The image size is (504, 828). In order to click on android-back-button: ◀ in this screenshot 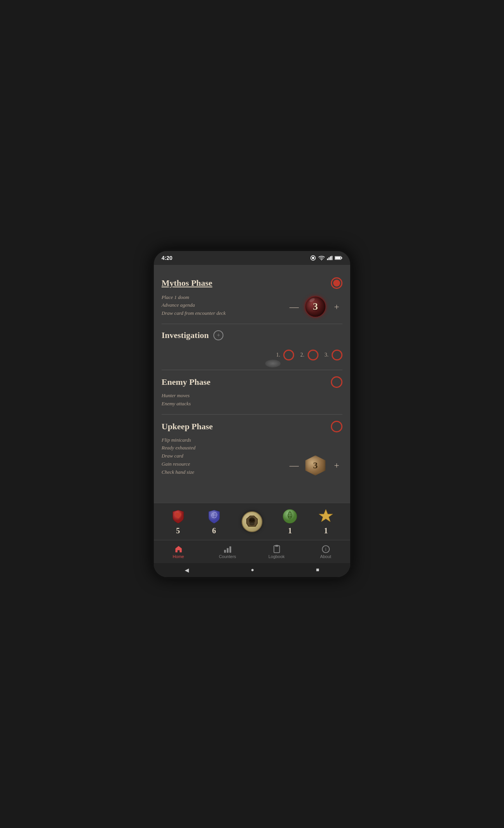, I will do `click(187, 570)`.